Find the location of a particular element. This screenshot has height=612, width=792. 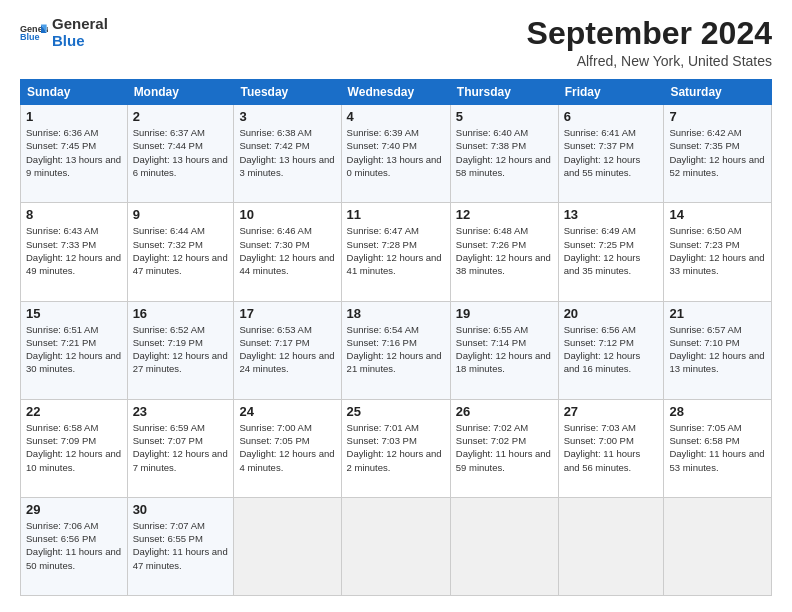

day-info: Sunrise: 6:43 AM Sunset: 7:33 PM Dayligh… is located at coordinates (74, 250).